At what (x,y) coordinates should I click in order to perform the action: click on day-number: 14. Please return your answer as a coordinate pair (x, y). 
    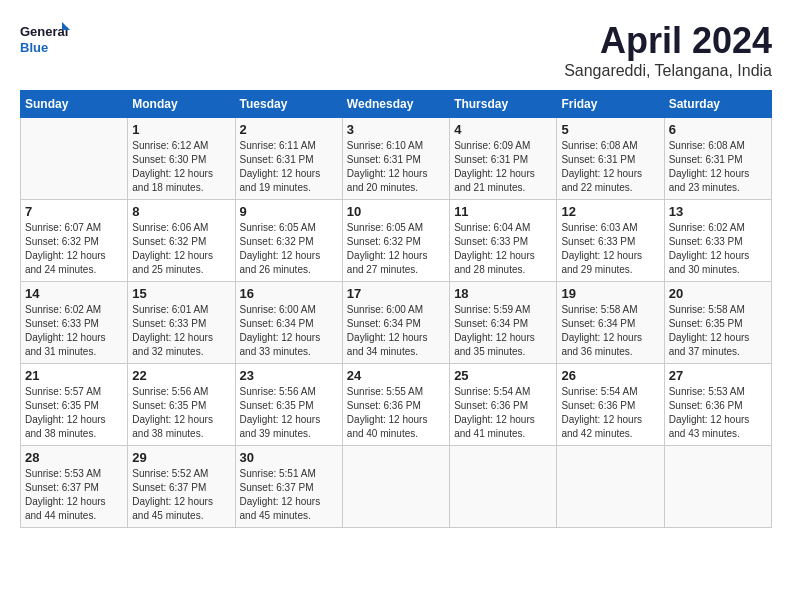
    Looking at the image, I should click on (74, 294).